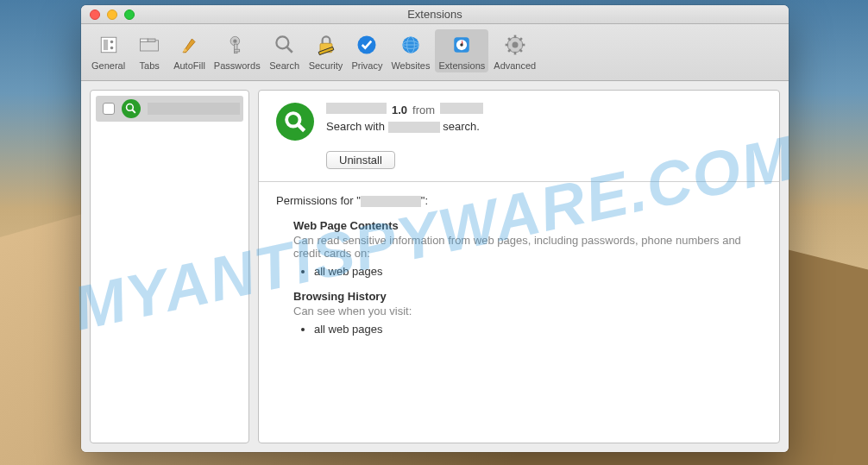 The image size is (868, 465). Describe the element at coordinates (149, 51) in the screenshot. I see `toolbar-tabs: Tabs` at that location.